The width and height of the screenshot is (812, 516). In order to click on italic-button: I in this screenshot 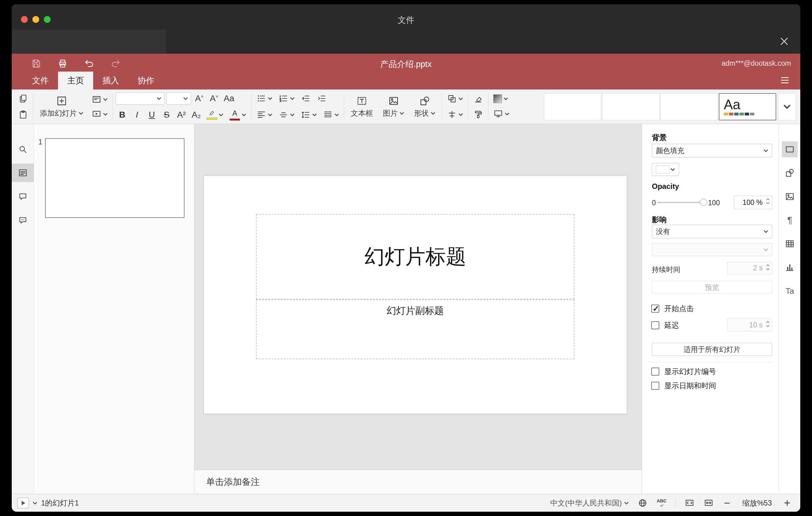, I will do `click(137, 115)`.